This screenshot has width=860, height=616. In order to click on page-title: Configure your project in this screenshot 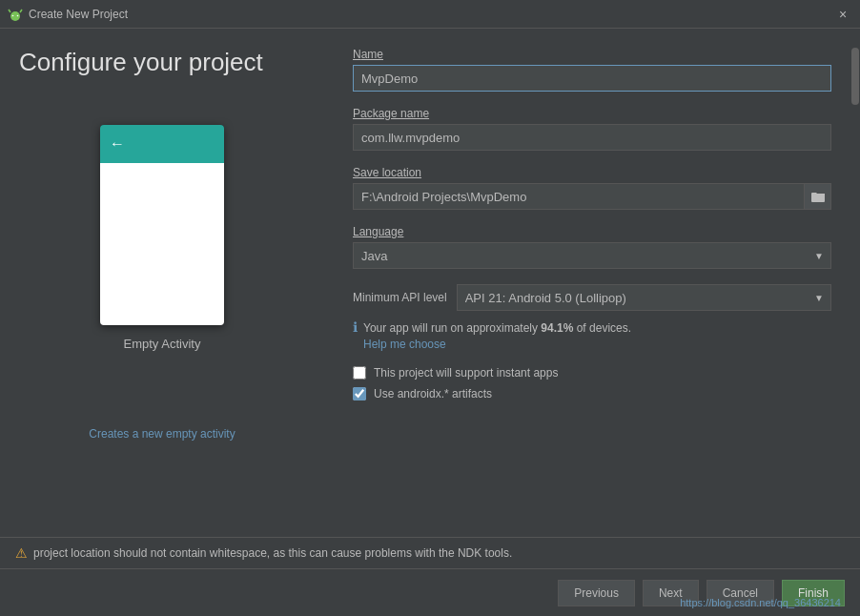, I will do `click(141, 63)`.